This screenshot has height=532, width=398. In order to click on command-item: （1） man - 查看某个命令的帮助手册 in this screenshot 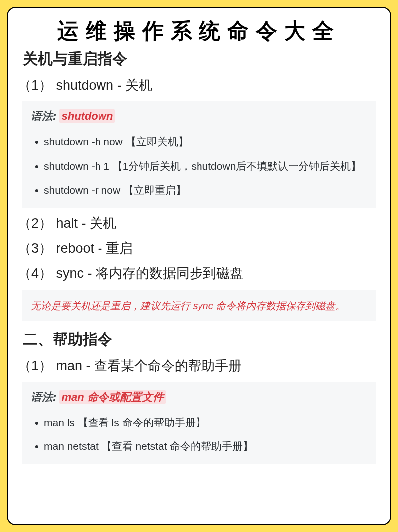, I will do `click(199, 366)`.